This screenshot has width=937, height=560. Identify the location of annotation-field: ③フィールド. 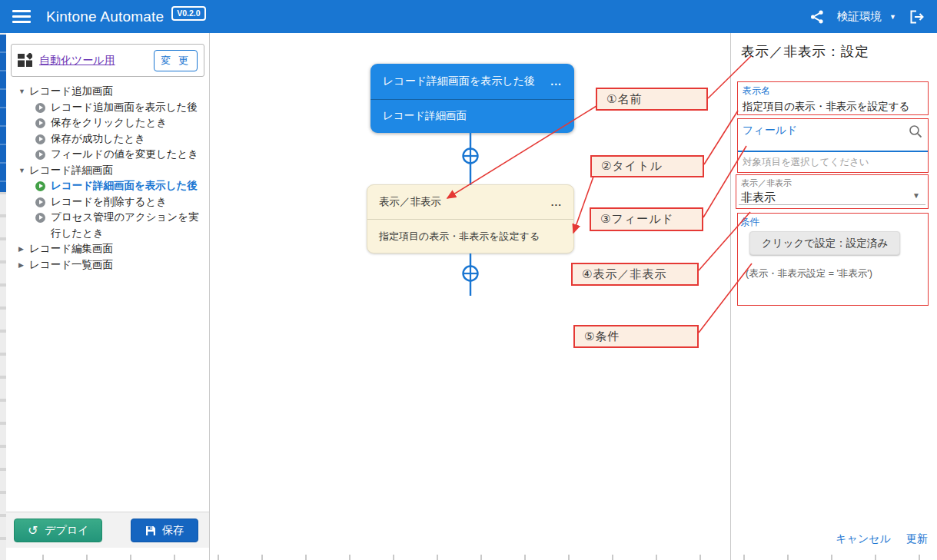
(646, 220).